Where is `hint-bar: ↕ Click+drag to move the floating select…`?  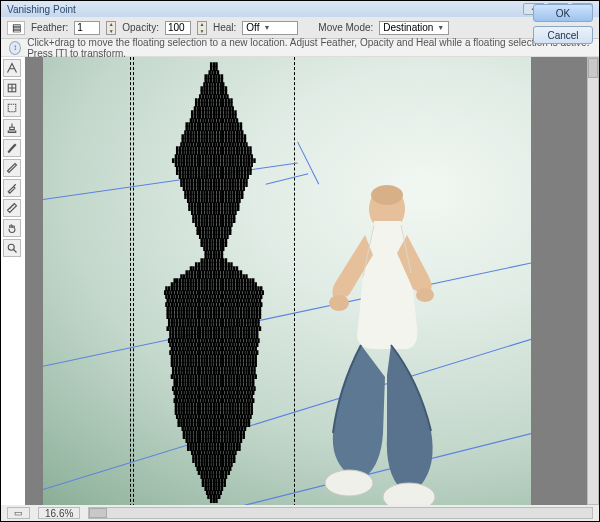
hint-bar: ↕ Click+drag to move the floating select… is located at coordinates (300, 48).